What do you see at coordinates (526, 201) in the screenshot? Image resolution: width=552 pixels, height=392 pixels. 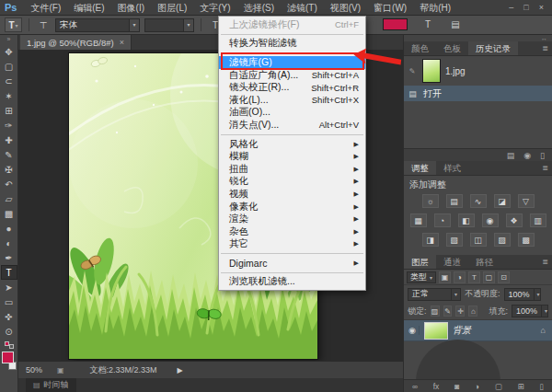 I see `vibrance-icon: ▽` at bounding box center [526, 201].